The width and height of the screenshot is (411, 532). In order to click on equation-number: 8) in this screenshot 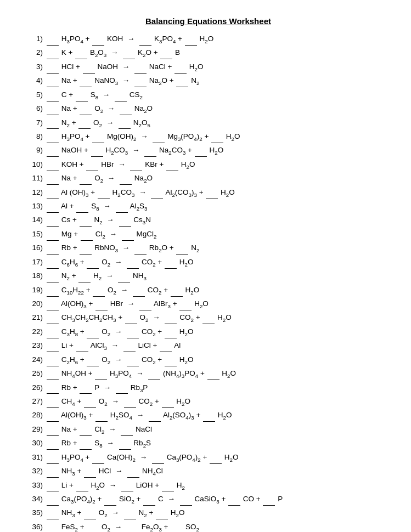, I will do `click(37, 137)`.